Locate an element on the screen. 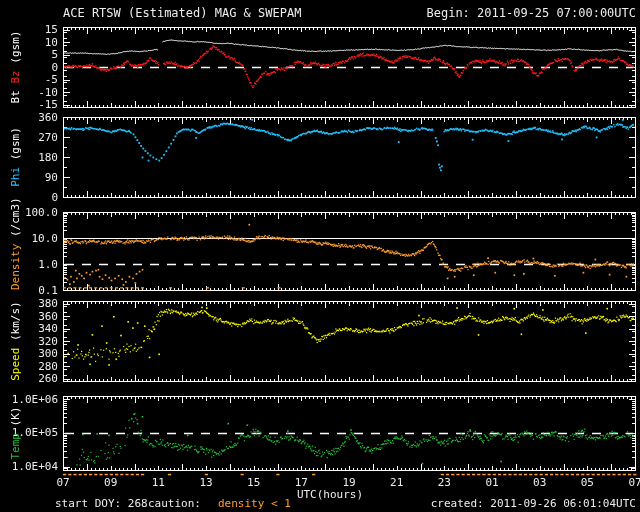 The width and height of the screenshot is (640, 512). y-axis-title-part: Speed is located at coordinates (16, 361).